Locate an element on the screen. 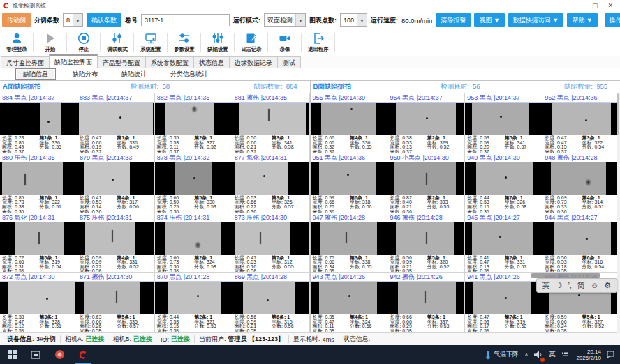 The height and width of the screenshot is (364, 620). defect-cell: 880 压伤 |20:14:35长度: 0.85宽度: 0.73面积: 0.38… is located at coordinates (39, 183).